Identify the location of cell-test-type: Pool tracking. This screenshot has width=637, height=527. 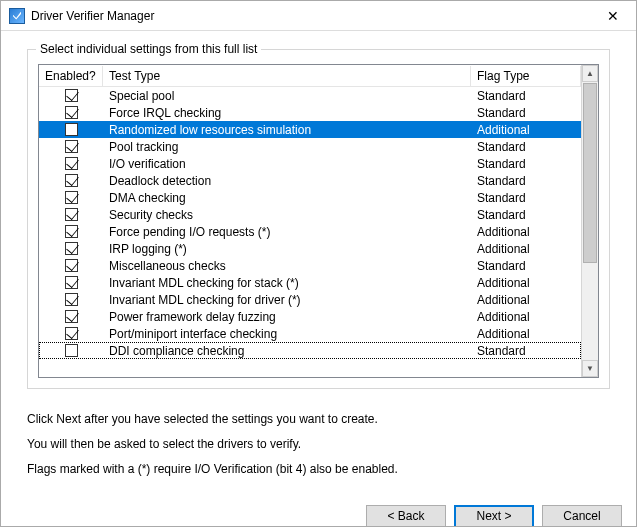
(287, 147).